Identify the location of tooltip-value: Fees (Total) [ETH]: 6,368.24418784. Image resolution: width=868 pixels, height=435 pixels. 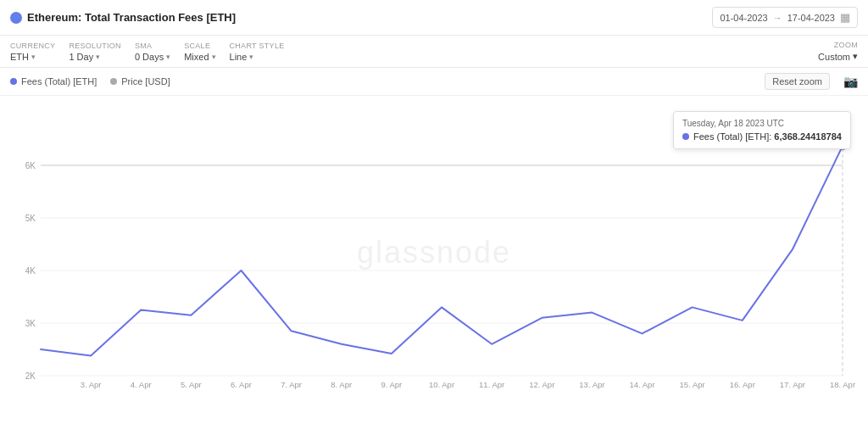
(762, 137).